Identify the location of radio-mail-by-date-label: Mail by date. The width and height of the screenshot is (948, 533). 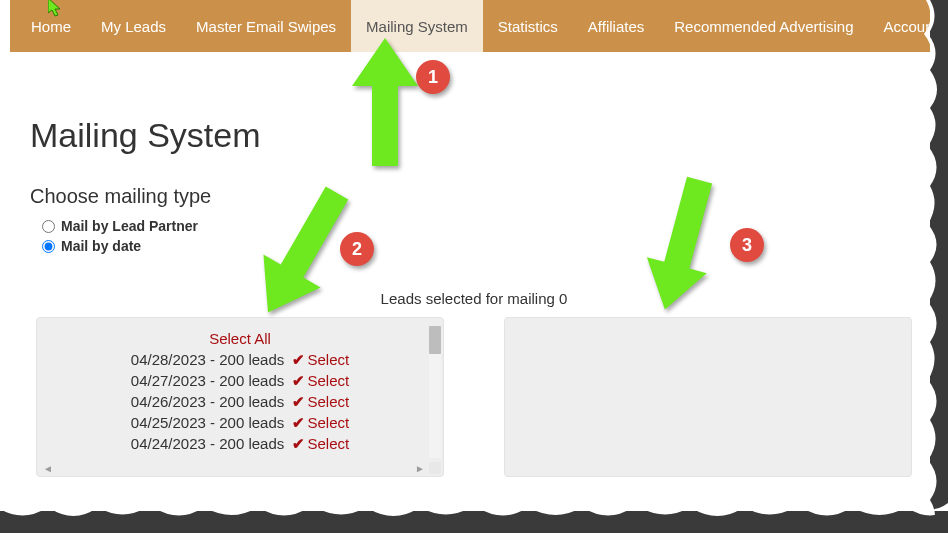
(101, 246).